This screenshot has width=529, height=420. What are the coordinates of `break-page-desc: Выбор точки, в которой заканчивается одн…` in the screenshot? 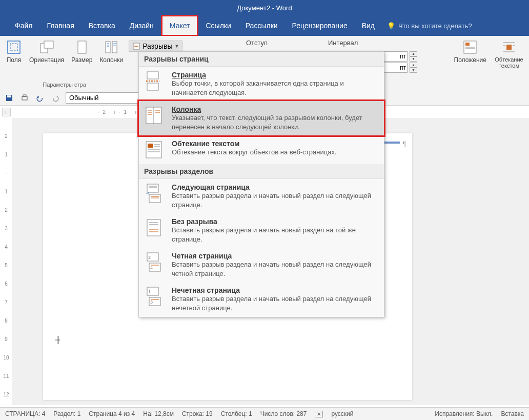 It's located at (275, 88).